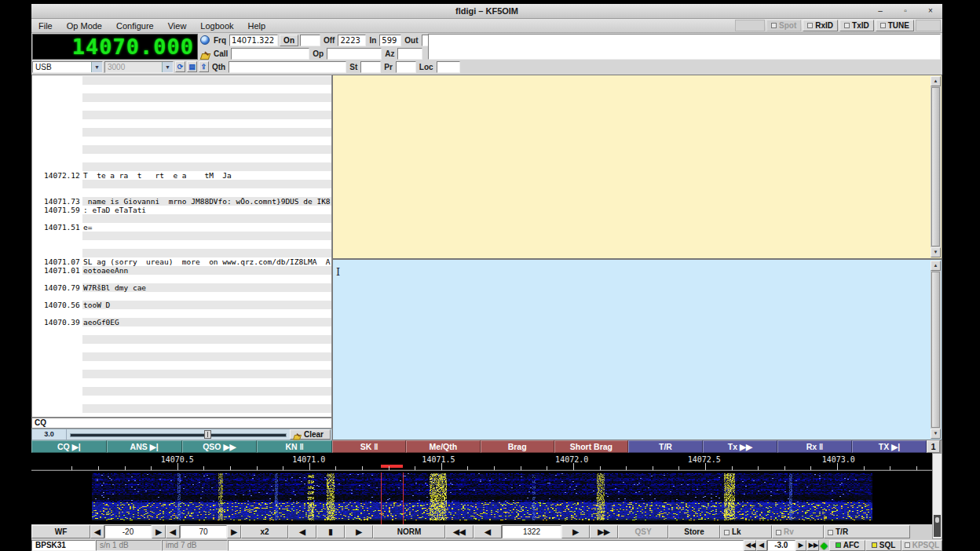 The height and width of the screenshot is (551, 980). What do you see at coordinates (182, 176) in the screenshot?
I see `browser-row: 14072.12T te a ra t rt e a tM Ja` at bounding box center [182, 176].